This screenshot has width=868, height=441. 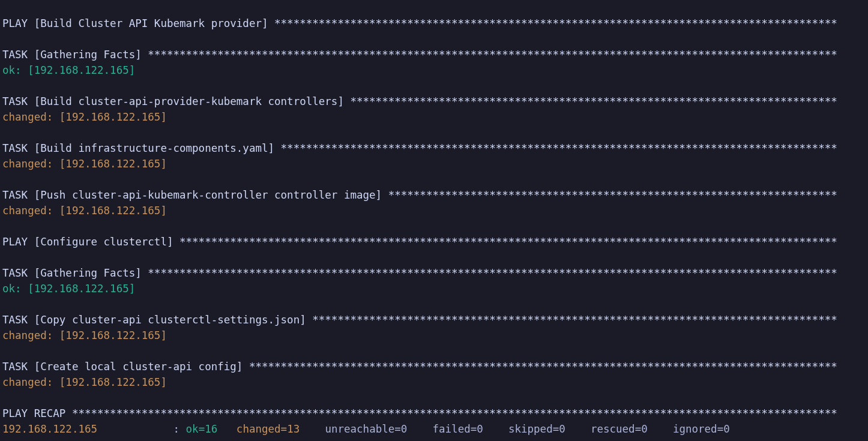 I want to click on play-recap-header: PLAY RECAP *****************************…, so click(x=420, y=413).